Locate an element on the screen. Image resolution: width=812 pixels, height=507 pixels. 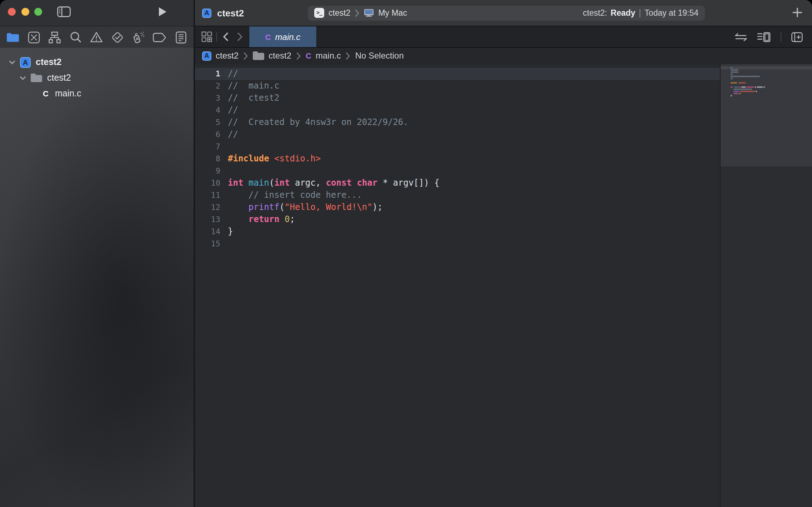
minimap-viewport is located at coordinates (766, 115).